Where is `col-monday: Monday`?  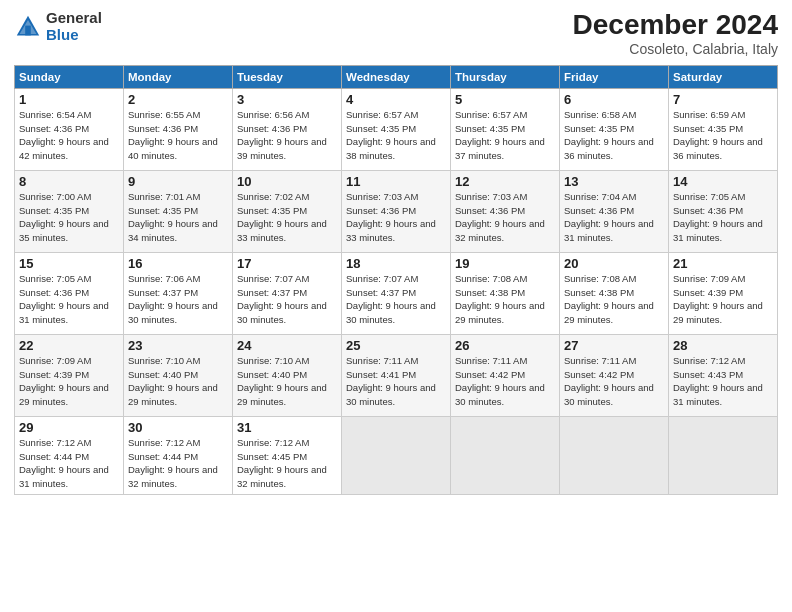
col-monday: Monday is located at coordinates (178, 76).